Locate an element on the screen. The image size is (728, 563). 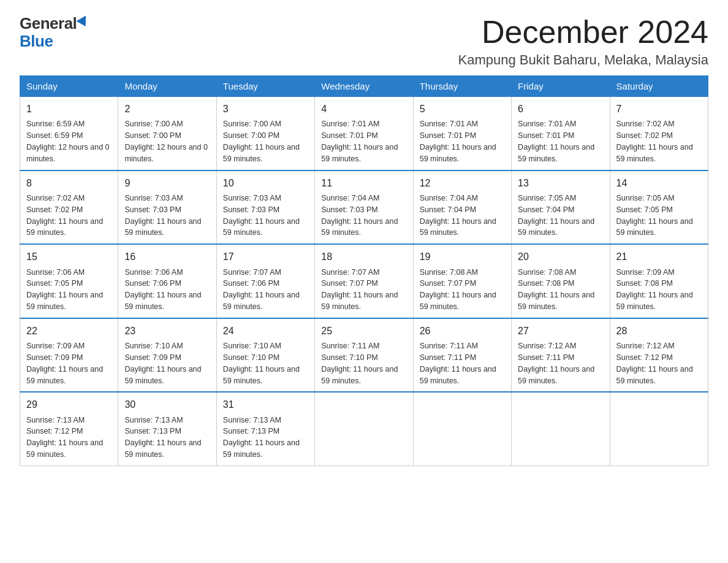
day-info: Sunrise: 7:10 AMSunset: 7:10 PMDaylight:… is located at coordinates (261, 363).